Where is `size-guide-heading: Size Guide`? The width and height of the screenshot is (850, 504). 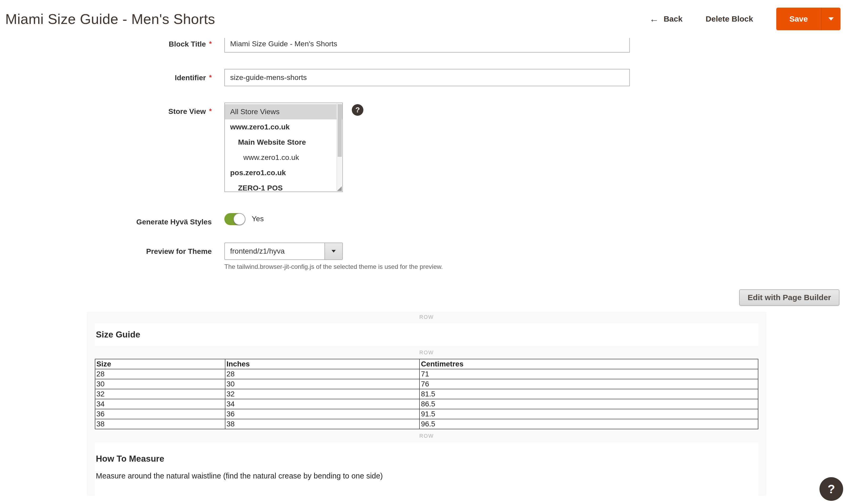 size-guide-heading: Size Guide is located at coordinates (118, 335).